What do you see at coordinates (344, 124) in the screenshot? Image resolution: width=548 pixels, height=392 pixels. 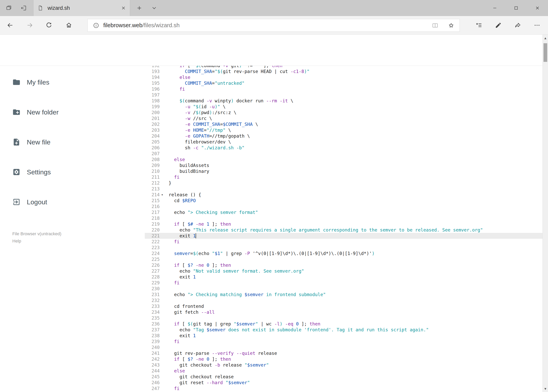 I see `code-line-202: 202 -e COMMIT_SHA=$COMMIT_SHA \` at bounding box center [344, 124].